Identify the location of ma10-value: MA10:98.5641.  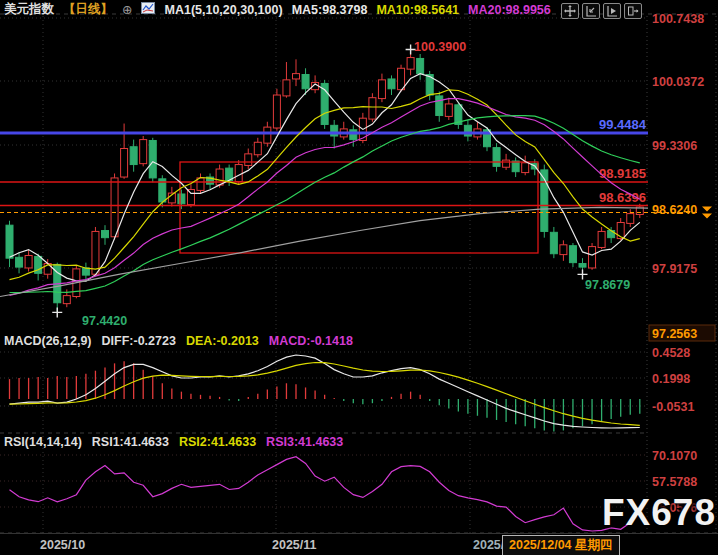
(418, 10).